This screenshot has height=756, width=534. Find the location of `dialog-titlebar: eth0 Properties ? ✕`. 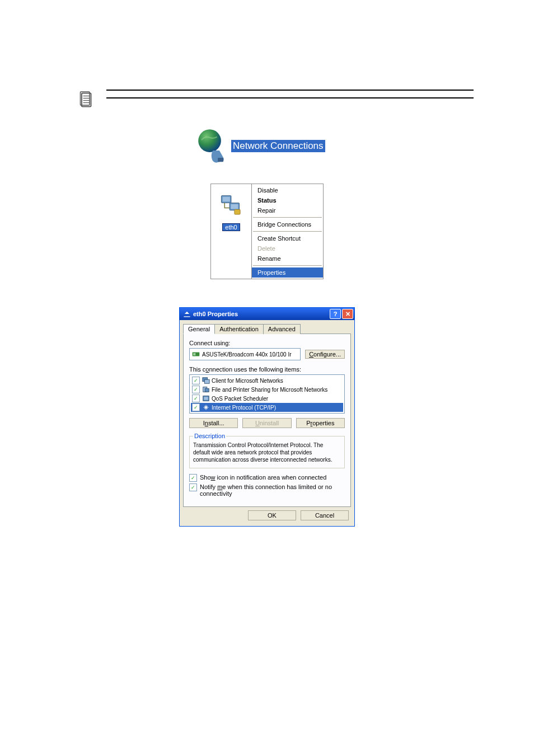

dialog-titlebar: eth0 Properties ? ✕ is located at coordinates (267, 314).